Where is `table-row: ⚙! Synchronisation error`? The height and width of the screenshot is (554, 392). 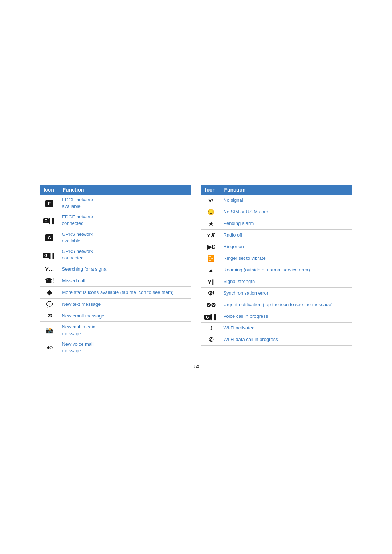 table-row: ⚙! Synchronisation error is located at coordinates (277, 293).